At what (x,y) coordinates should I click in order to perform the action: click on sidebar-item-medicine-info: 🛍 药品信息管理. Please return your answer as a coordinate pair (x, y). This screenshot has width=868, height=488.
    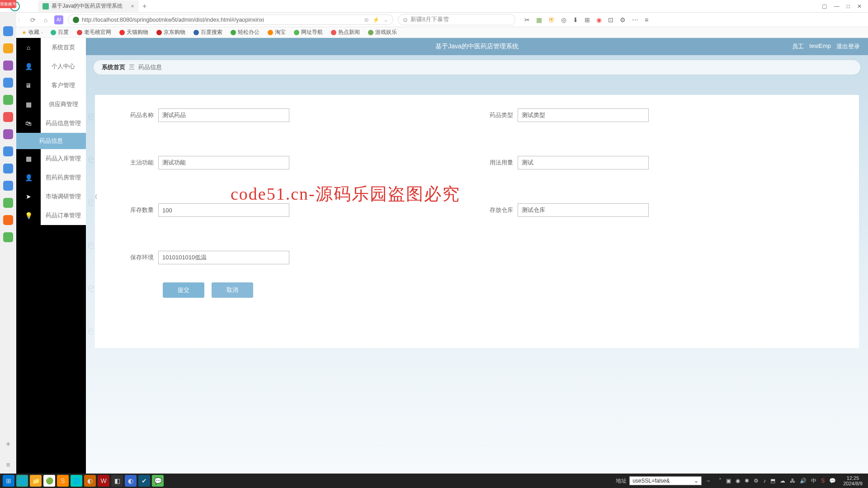
    Looking at the image, I should click on (51, 123).